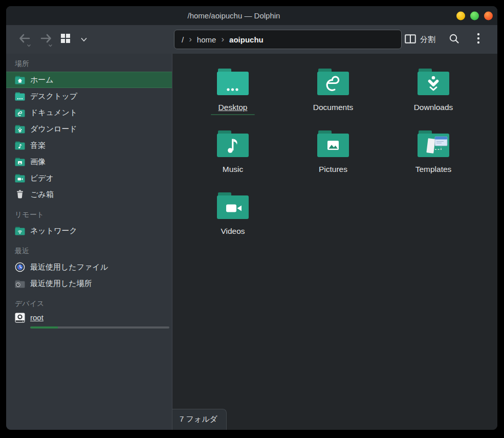 The height and width of the screenshot is (438, 504). What do you see at coordinates (478, 39) in the screenshot?
I see `hamburger-menu-button` at bounding box center [478, 39].